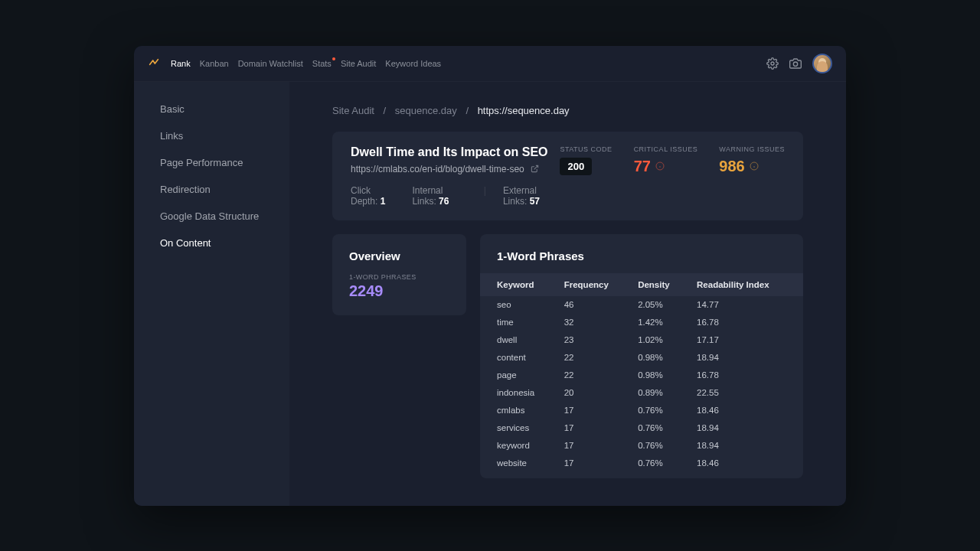 The width and height of the screenshot is (980, 551). I want to click on overview-value: 2249, so click(400, 291).